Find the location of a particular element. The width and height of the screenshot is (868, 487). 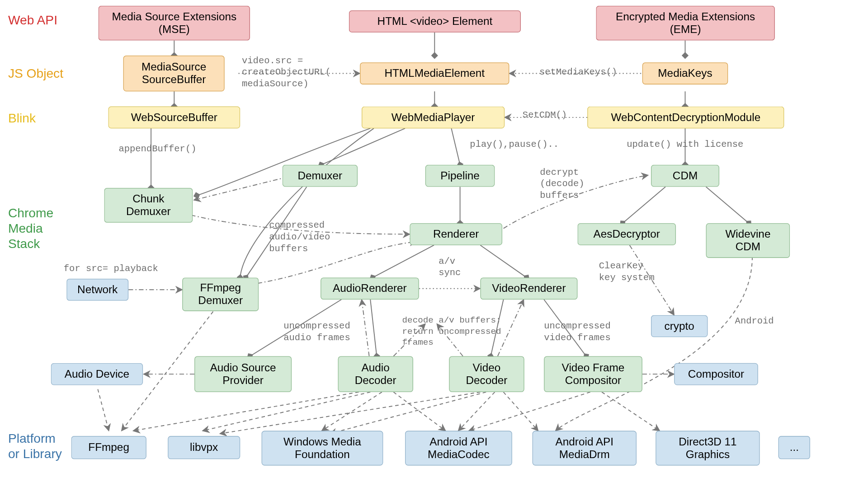

edge-compressed-buffers: compressed audio/video buffers is located at coordinates (299, 237).